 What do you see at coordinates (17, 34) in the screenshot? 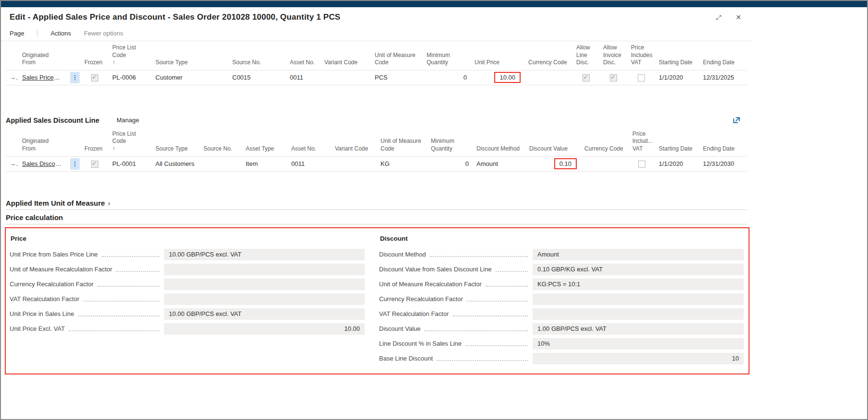
I see `menu-page: Page` at bounding box center [17, 34].